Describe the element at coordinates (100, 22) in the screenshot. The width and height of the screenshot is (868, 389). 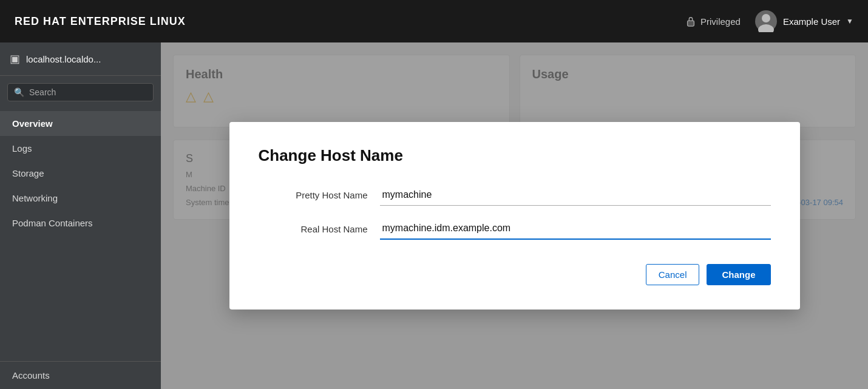
I see `brand-title: RED HAT ENTERPRISE LINUX` at that location.